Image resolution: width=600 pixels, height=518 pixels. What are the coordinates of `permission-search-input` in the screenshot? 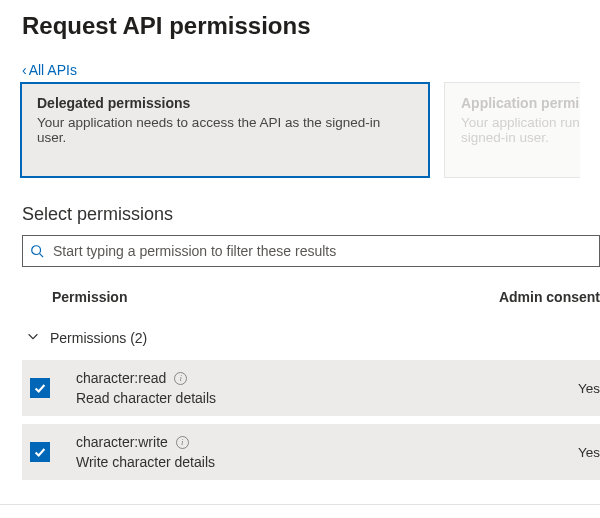 It's located at (325, 251).